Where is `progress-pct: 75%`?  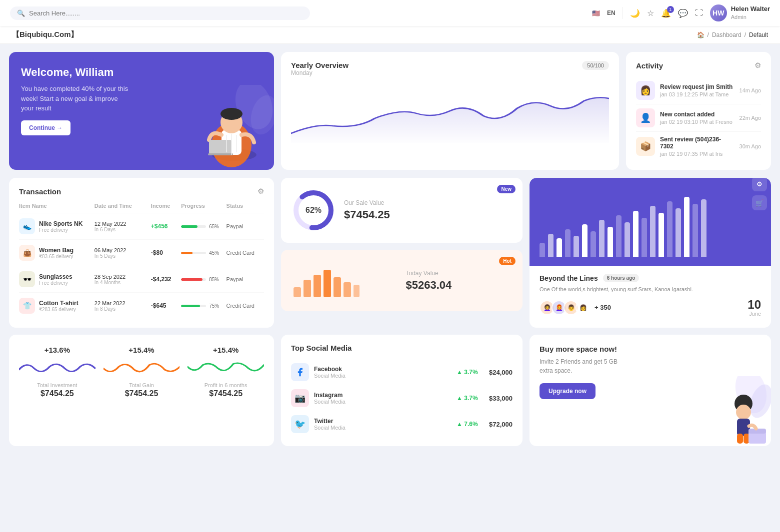
progress-pct: 75% is located at coordinates (214, 306).